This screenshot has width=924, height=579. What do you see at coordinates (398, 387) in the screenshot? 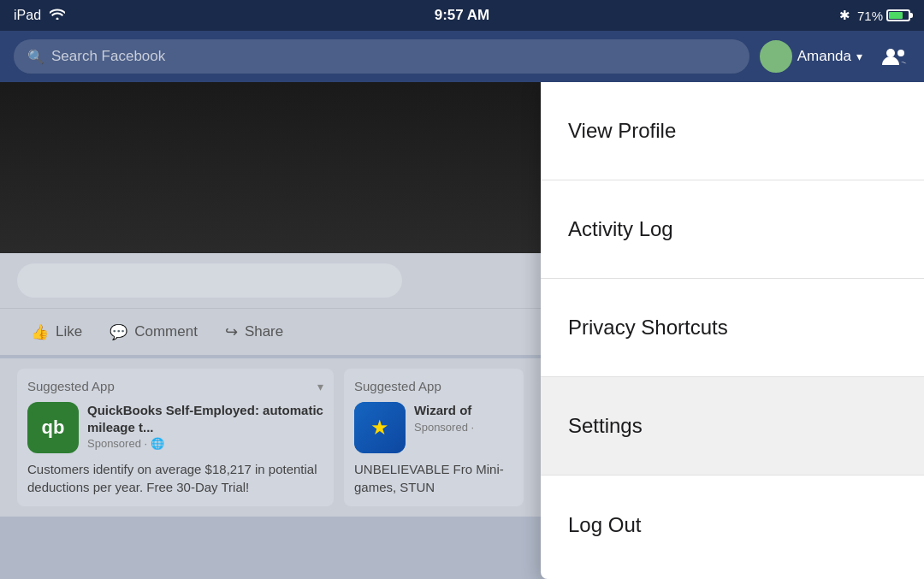
I see `suggested-label-wizard: Suggested App` at bounding box center [398, 387].